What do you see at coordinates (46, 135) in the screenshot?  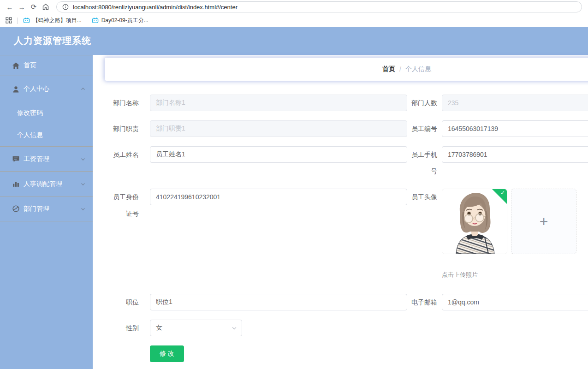 I see `sidebar-subitem-personal-info: 个人信息` at bounding box center [46, 135].